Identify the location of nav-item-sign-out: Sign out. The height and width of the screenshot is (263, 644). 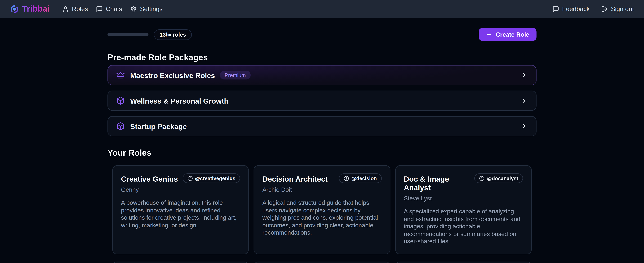
(618, 9).